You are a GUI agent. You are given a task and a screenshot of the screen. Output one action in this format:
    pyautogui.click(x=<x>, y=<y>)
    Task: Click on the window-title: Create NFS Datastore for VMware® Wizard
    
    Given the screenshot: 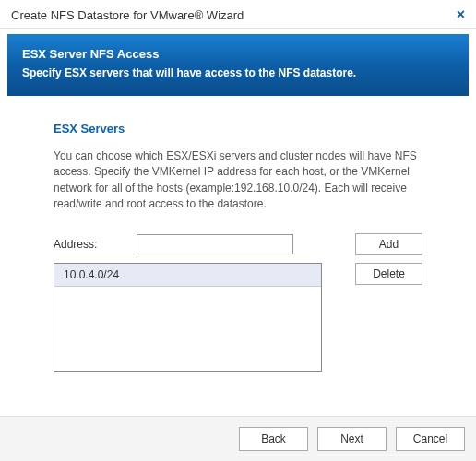 What is the action you would take?
    pyautogui.click(x=127, y=15)
    